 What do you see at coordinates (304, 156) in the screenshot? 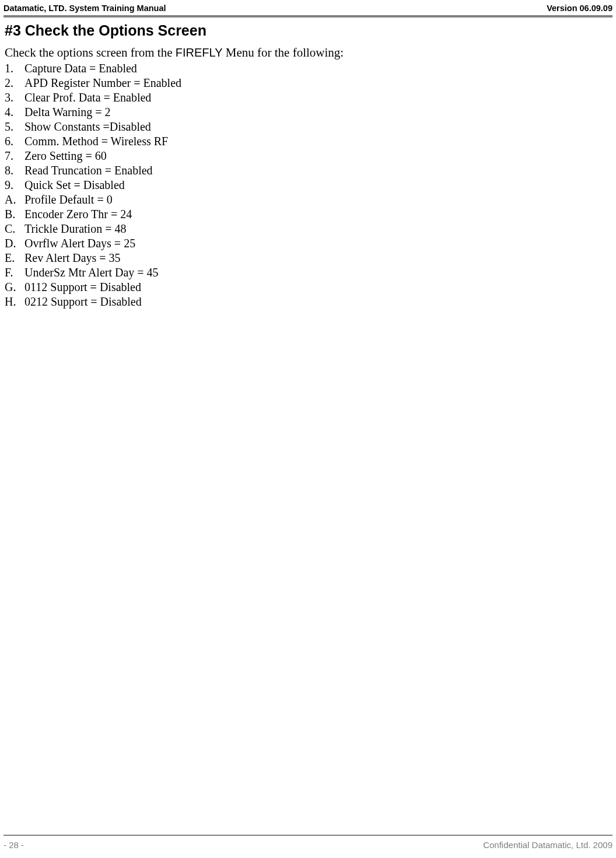
I see `list-item: 7.Zero Setting = 60` at bounding box center [304, 156].